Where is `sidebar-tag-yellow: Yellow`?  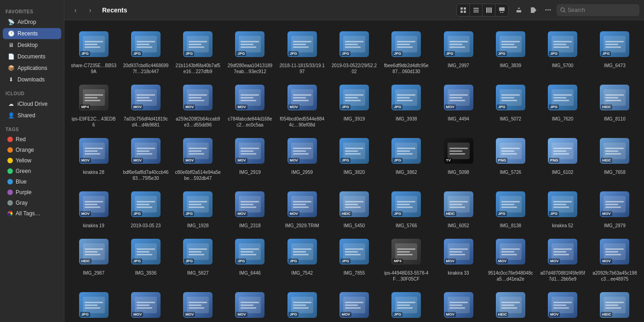
sidebar-tag-yellow: Yellow is located at coordinates (32, 161).